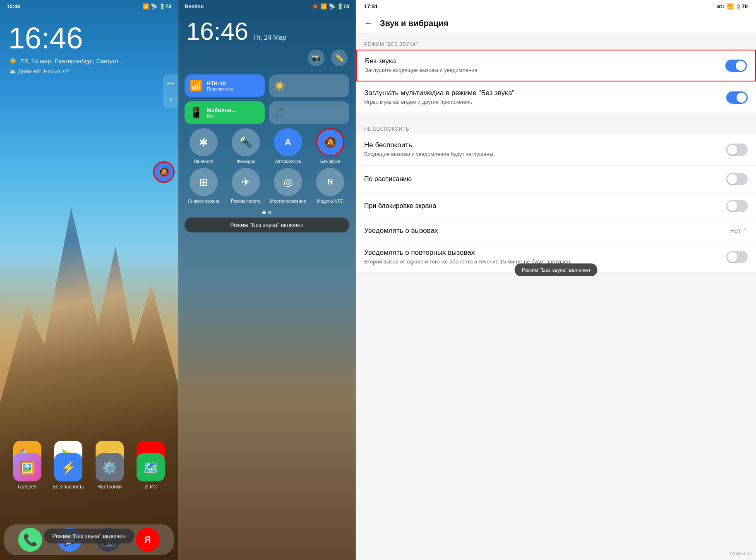 Image resolution: width=756 pixels, height=560 pixels. I want to click on brightness-btn-circle: A, so click(288, 142).